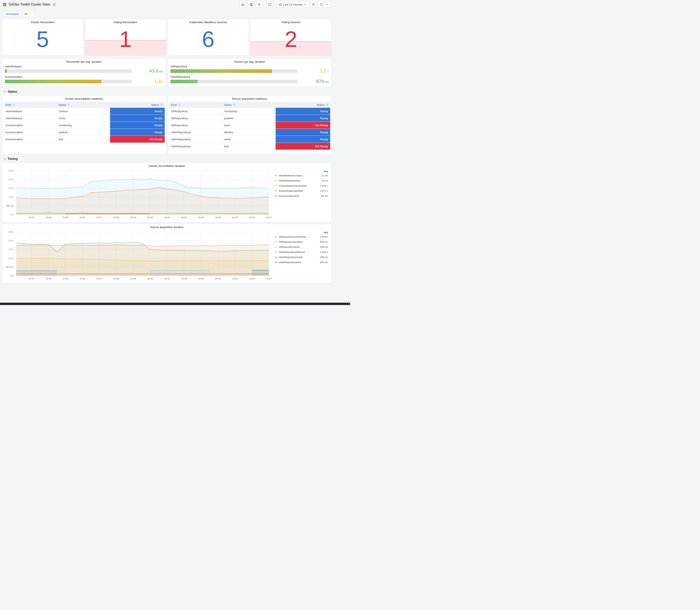 This screenshot has height=610, width=700. What do you see at coordinates (84, 61) in the screenshot?
I see `panel-title: Reconciler ops avg. duration` at bounding box center [84, 61].